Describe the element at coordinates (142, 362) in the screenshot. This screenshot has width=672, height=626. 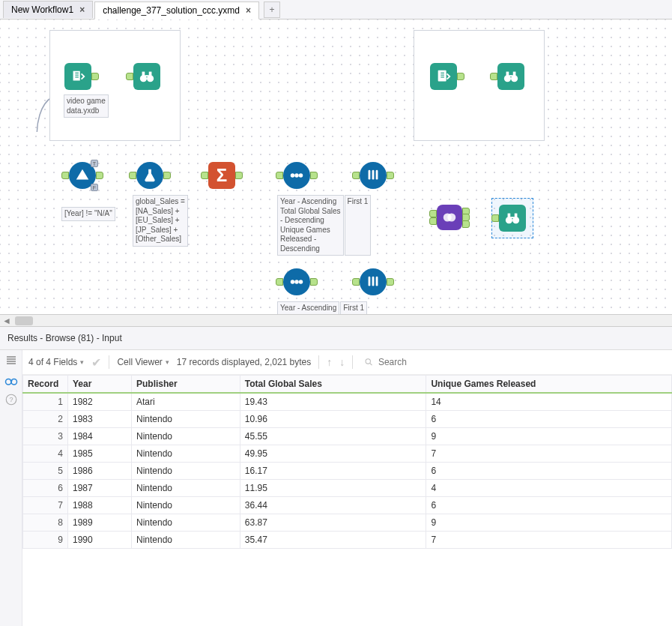
I see `cell-viewer-dropdown: Cell Viewer ▾` at that location.